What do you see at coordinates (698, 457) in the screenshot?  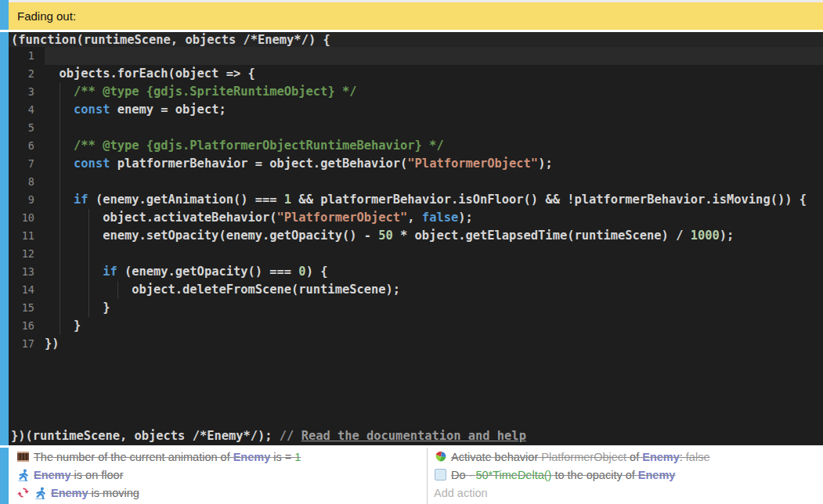 I see `text-segment: false` at bounding box center [698, 457].